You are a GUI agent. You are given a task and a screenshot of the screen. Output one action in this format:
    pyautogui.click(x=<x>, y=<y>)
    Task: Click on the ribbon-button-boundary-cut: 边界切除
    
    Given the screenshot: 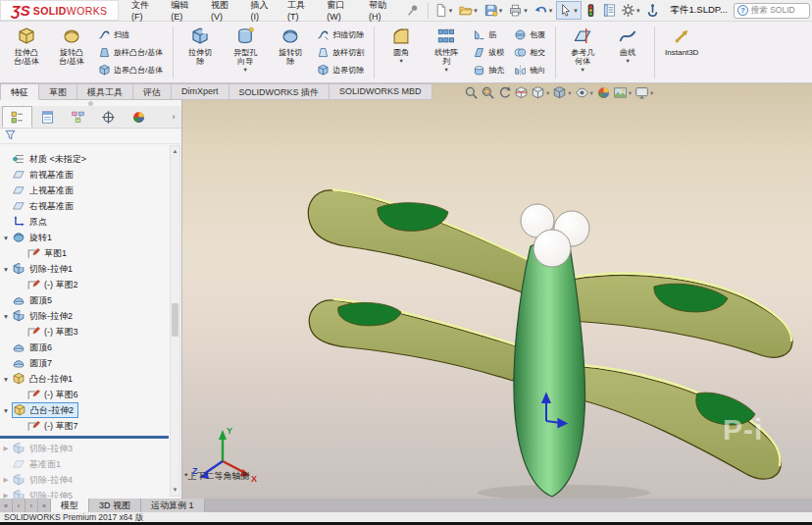 What is the action you would take?
    pyautogui.click(x=340, y=71)
    